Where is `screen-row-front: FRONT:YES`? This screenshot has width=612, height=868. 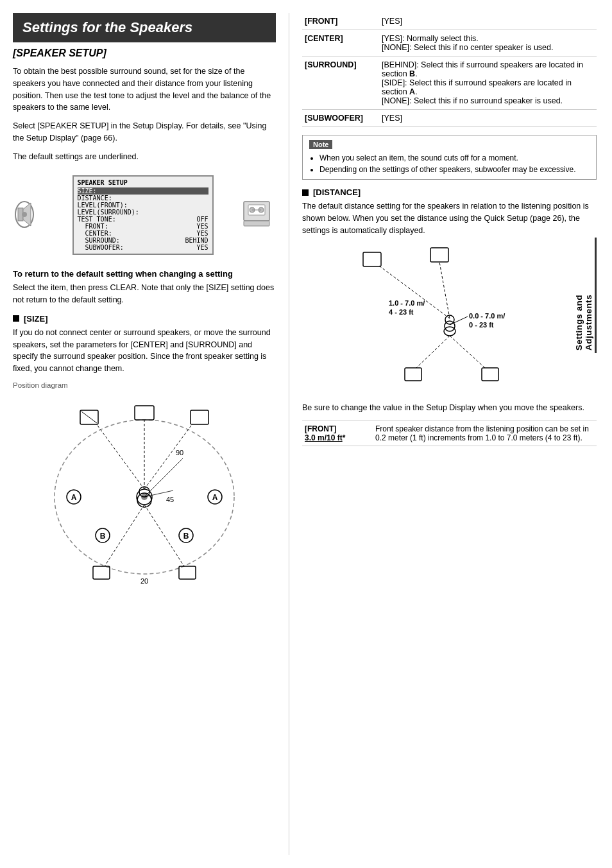
screen-row-front: FRONT:YES is located at coordinates (143, 226).